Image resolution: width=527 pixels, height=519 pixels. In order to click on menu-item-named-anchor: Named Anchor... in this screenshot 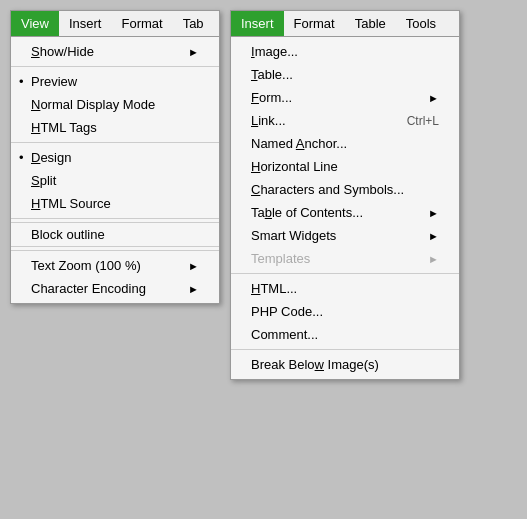, I will do `click(345, 144)`.